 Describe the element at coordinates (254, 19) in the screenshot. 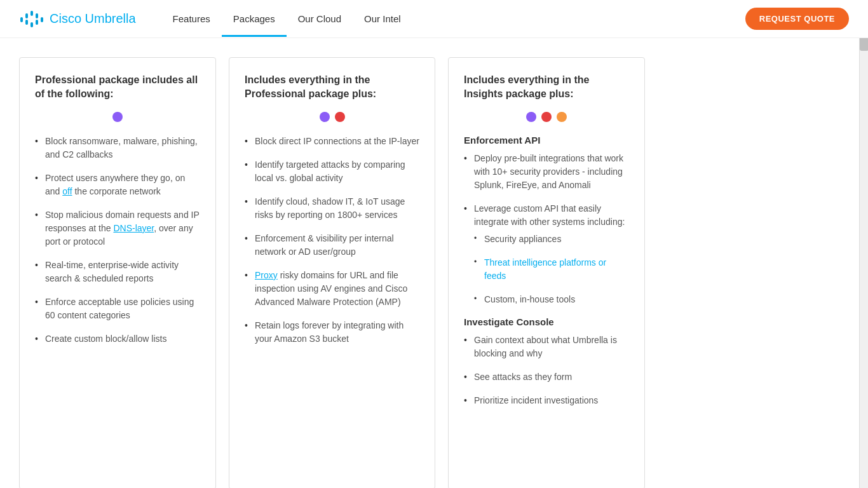

I see `nav-item-packages: Packages` at that location.